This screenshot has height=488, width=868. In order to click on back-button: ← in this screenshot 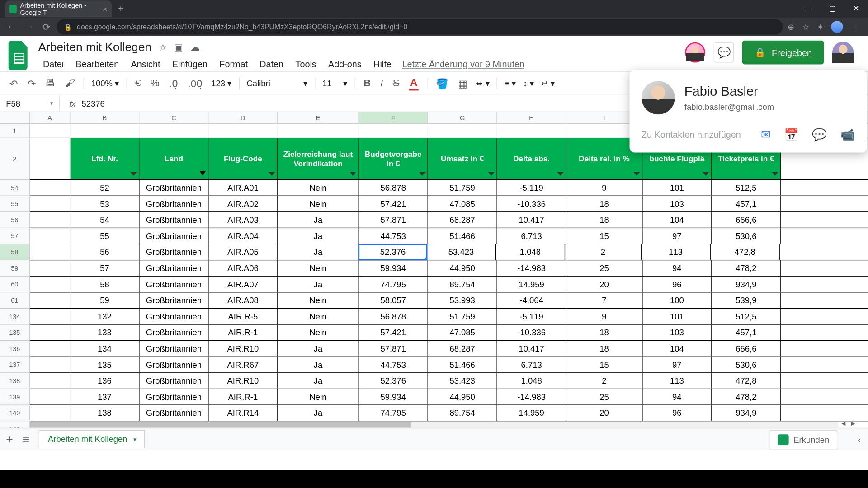, I will do `click(12, 27)`.